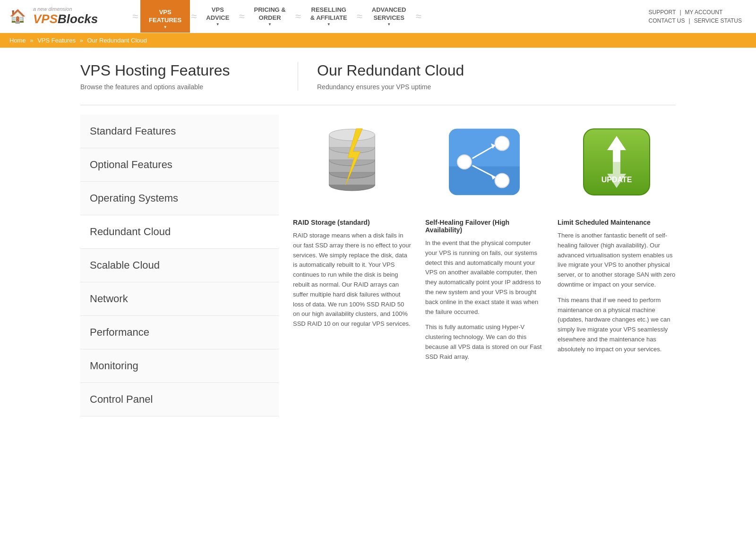  I want to click on nav-div-4: ≈, so click(360, 16).